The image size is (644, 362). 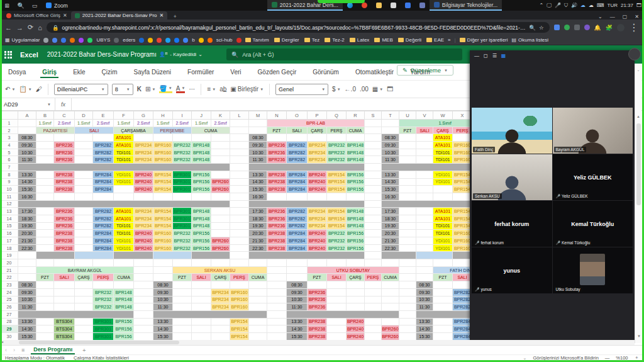 I want to click on participant-tile: Kemal Türkoğlu🎤Kemal Türkoğlu, so click(x=593, y=224).